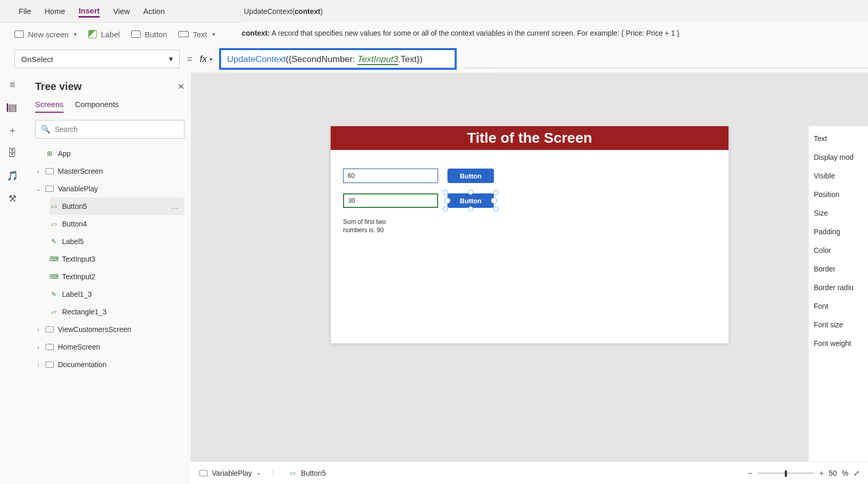  What do you see at coordinates (838, 343) in the screenshot?
I see `prop-fontweight: Font weight` at bounding box center [838, 343].